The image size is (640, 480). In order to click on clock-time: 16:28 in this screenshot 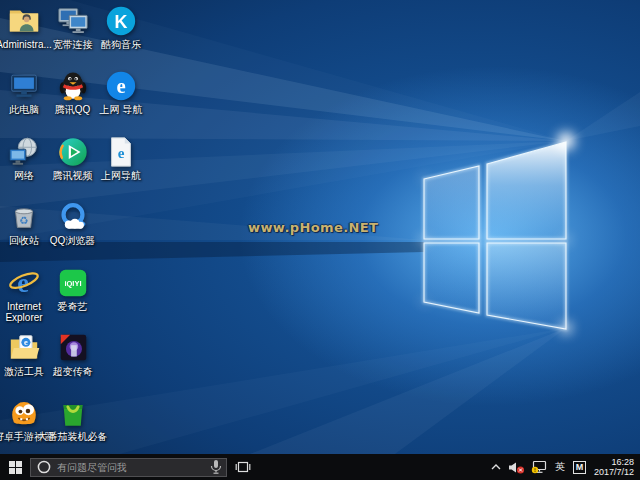, I will do `click(614, 462)`.